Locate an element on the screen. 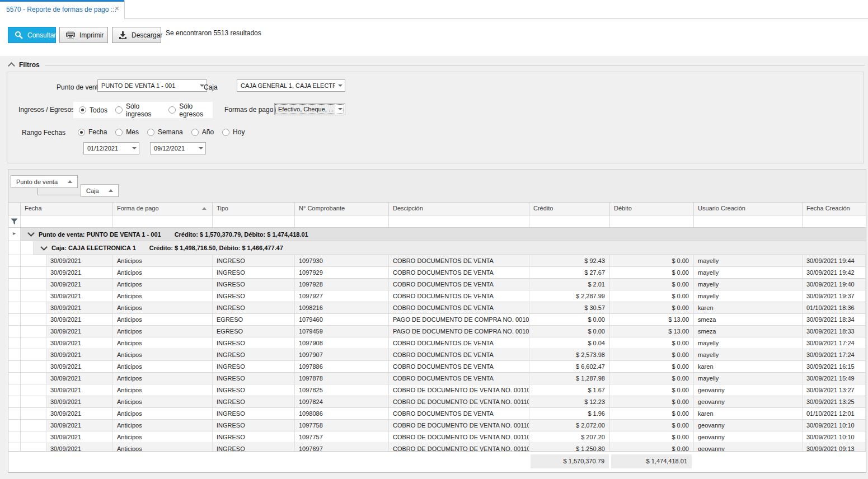 This screenshot has height=479, width=868. chevron-down-icon is located at coordinates (340, 86).